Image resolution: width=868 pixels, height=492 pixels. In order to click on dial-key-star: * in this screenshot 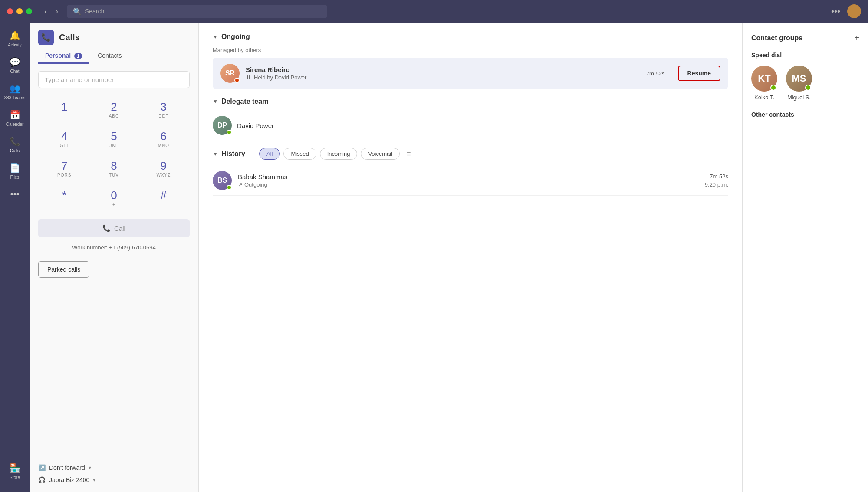, I will do `click(64, 198)`.